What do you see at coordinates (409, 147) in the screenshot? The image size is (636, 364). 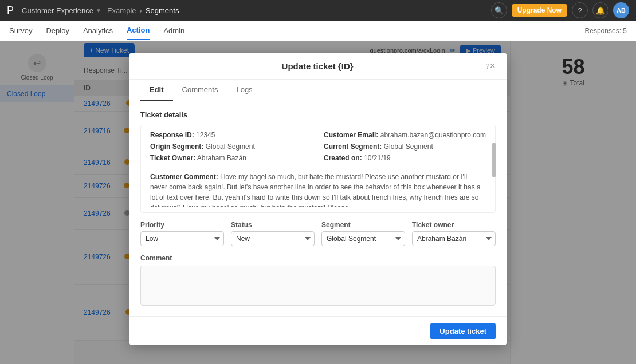 I see `current-segment-value: Global Segment` at bounding box center [409, 147].